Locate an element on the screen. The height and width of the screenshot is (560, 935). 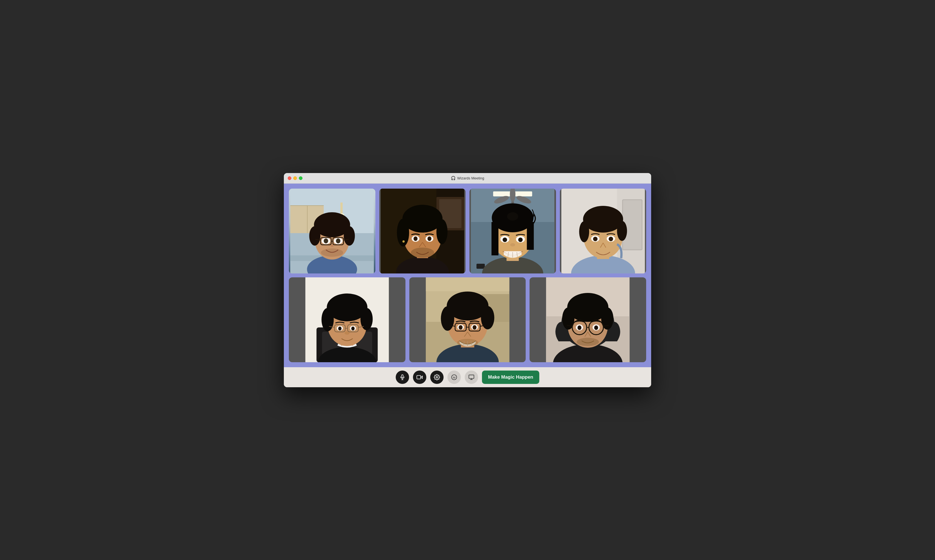
participant-7-video is located at coordinates (588, 320).